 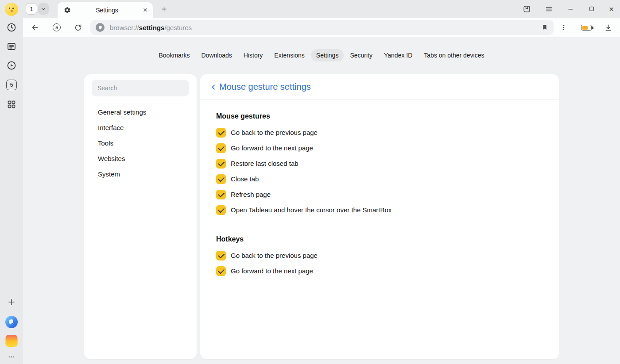 What do you see at coordinates (221, 148) in the screenshot?
I see `checkbox-go-forward` at bounding box center [221, 148].